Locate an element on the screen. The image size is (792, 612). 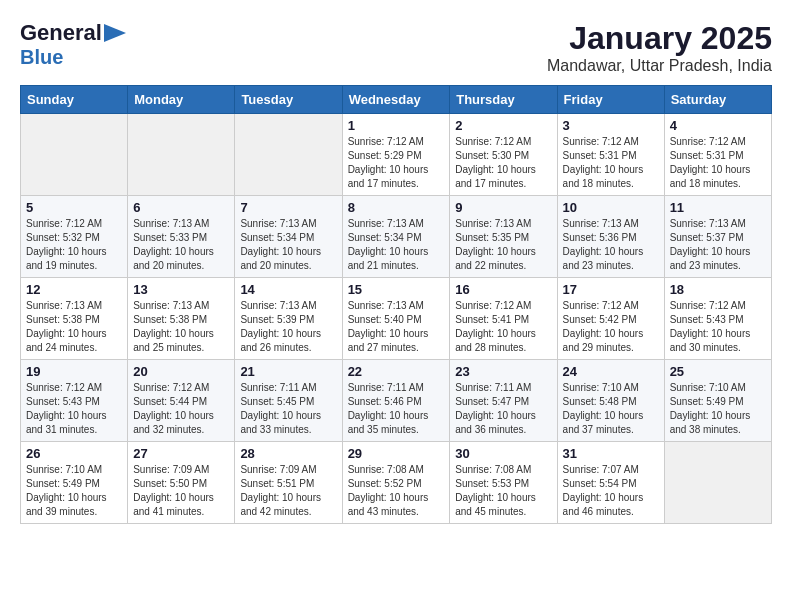
calendar-cell: 22Sunrise: 7:11 AM Sunset: 5:46 PM Dayli… is located at coordinates (396, 401).